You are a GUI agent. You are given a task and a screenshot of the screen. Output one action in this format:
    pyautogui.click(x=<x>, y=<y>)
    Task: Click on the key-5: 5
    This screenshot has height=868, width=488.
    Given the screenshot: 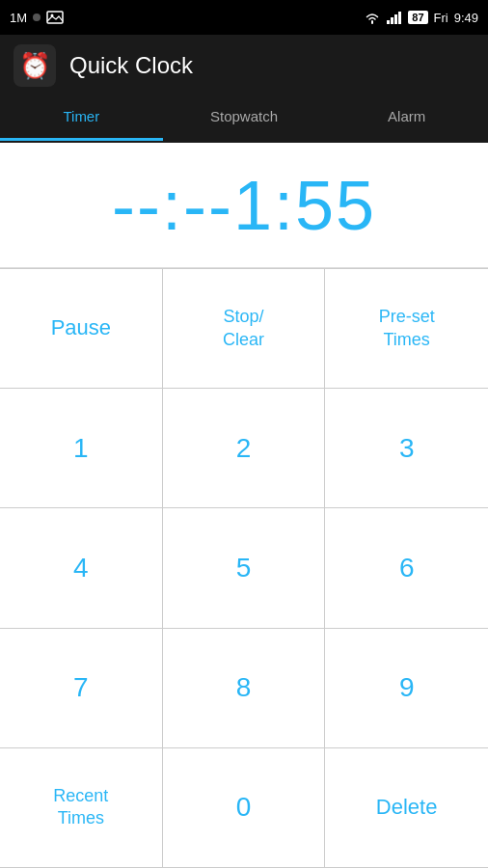 What is the action you would take?
    pyautogui.click(x=245, y=568)
    